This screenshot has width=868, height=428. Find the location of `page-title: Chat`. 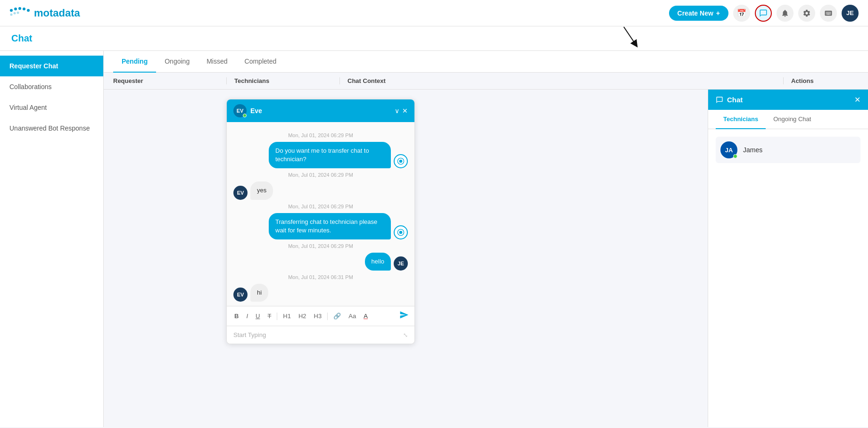

page-title: Chat is located at coordinates (434, 39).